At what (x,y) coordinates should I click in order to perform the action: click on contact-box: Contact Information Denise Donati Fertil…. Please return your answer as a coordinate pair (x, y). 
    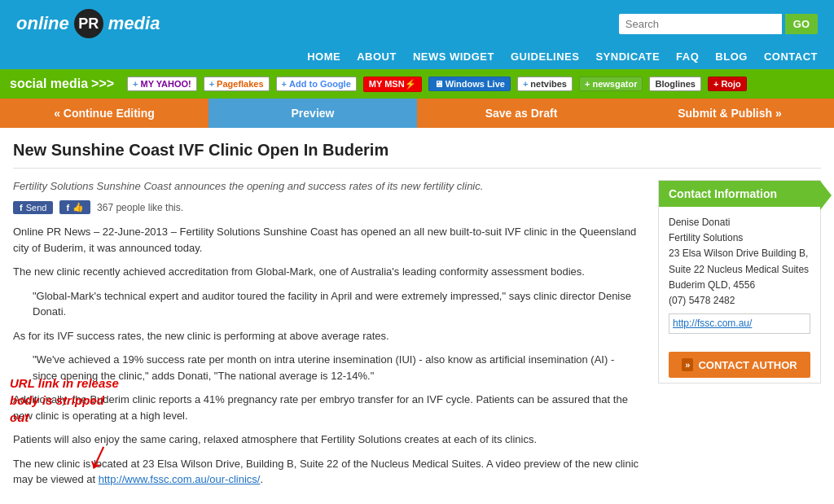
    Looking at the image, I should click on (740, 282).